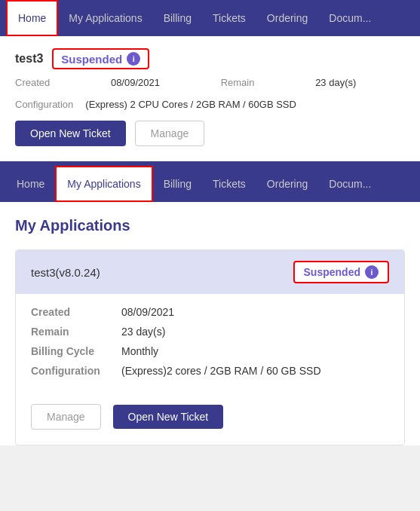  Describe the element at coordinates (76, 332) in the screenshot. I see `remain-detail-label: Remain` at that location.